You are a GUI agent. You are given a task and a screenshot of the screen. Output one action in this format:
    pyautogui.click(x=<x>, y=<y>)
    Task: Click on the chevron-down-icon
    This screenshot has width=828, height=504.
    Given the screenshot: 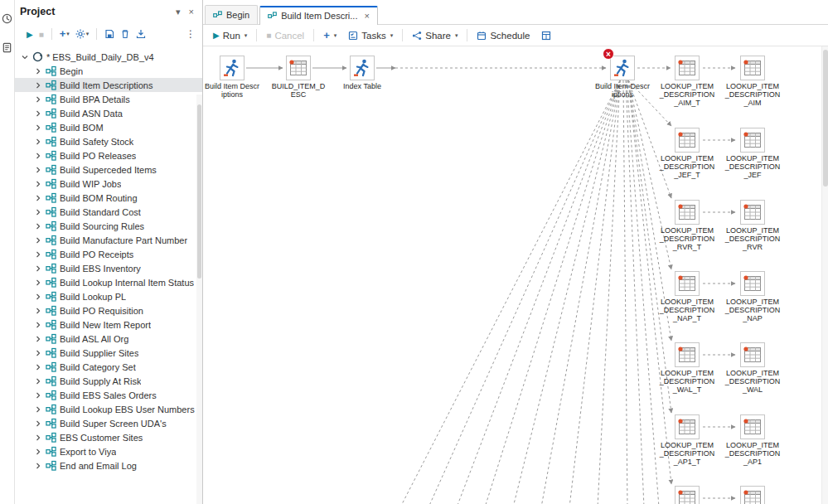 What is the action you would take?
    pyautogui.click(x=25, y=57)
    